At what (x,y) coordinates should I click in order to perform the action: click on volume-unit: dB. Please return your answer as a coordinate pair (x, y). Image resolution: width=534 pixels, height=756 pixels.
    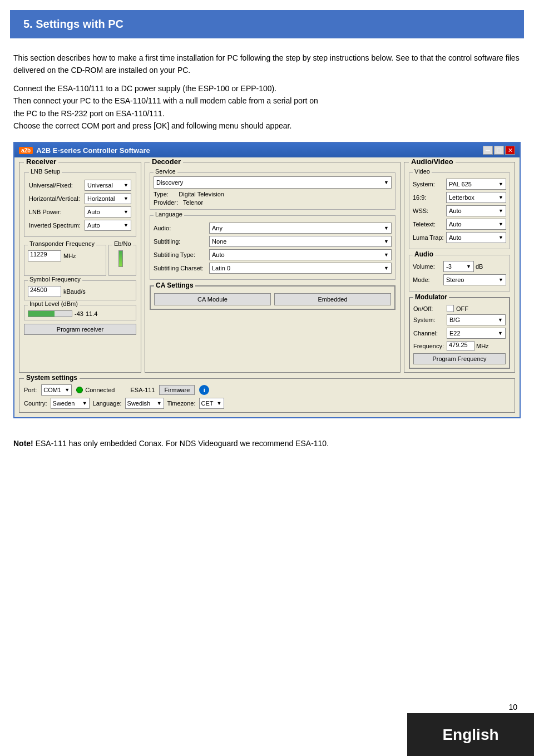
    Looking at the image, I should click on (479, 266).